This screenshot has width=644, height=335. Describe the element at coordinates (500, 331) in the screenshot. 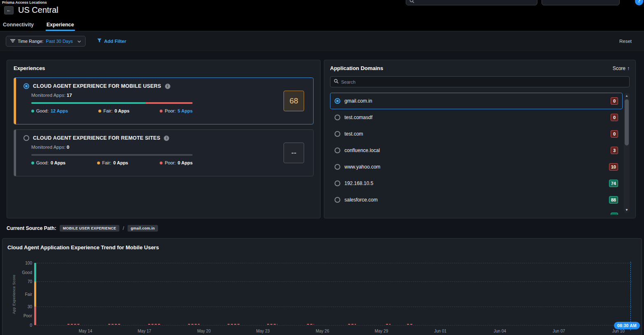

I see `x-tick-label: Jun 04` at that location.